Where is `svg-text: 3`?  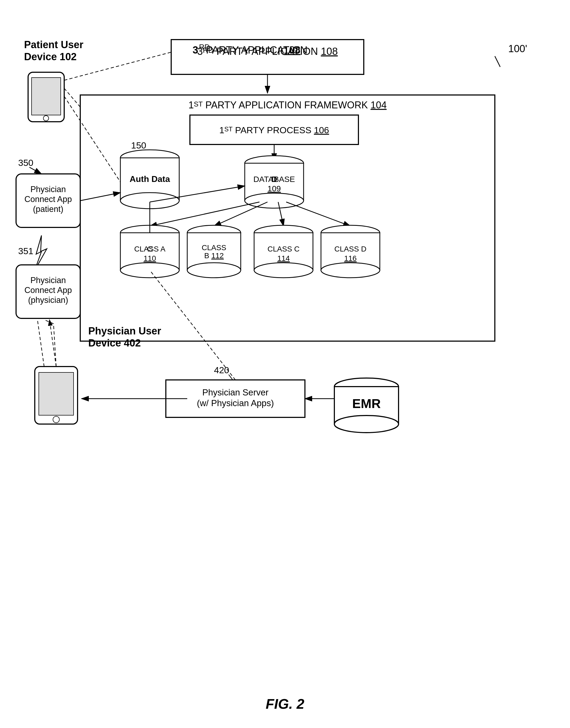 svg-text: 3 is located at coordinates (196, 50).